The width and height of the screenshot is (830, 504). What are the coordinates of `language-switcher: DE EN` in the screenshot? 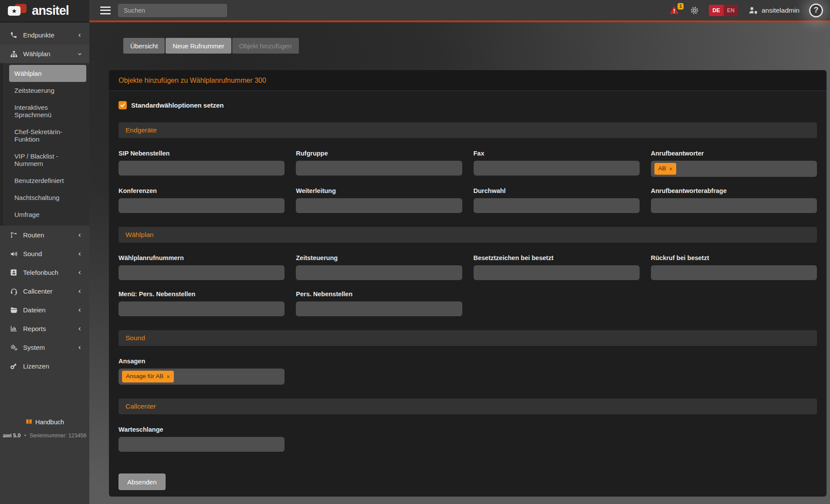 It's located at (723, 10).